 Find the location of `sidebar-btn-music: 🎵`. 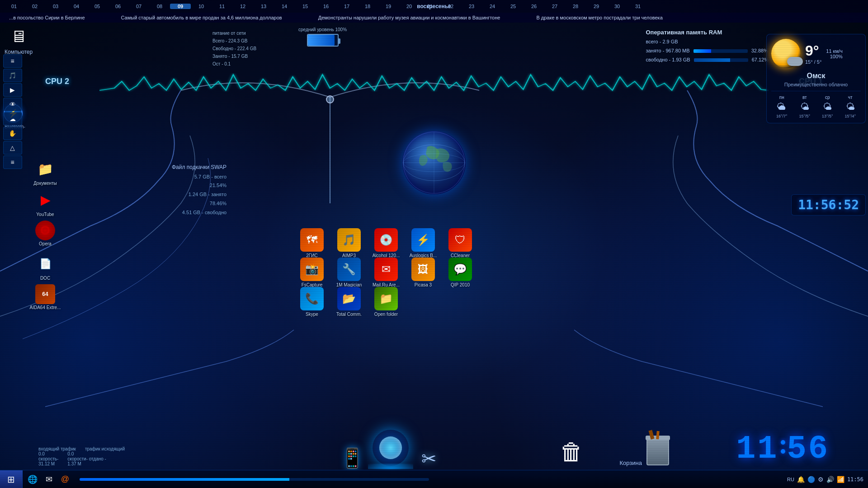

sidebar-btn-music: 🎵 is located at coordinates (13, 75).